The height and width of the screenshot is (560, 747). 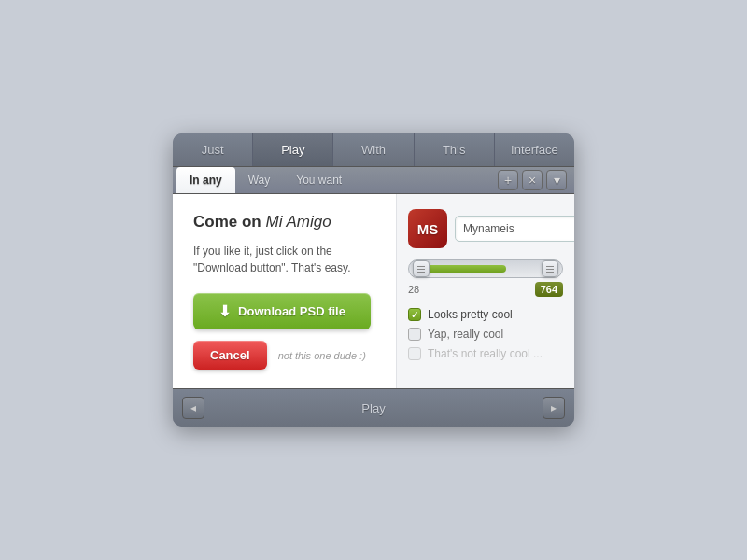 What do you see at coordinates (550, 269) in the screenshot?
I see `slider-thumb-right` at bounding box center [550, 269].